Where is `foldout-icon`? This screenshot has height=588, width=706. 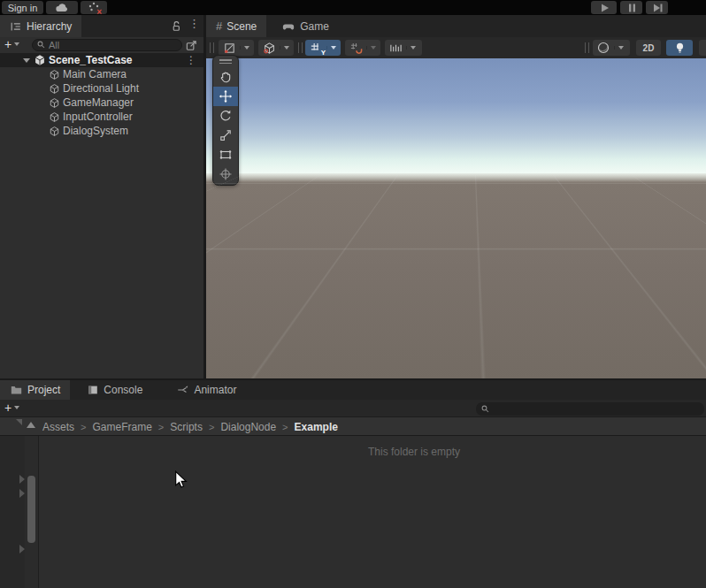
foldout-icon is located at coordinates (27, 60).